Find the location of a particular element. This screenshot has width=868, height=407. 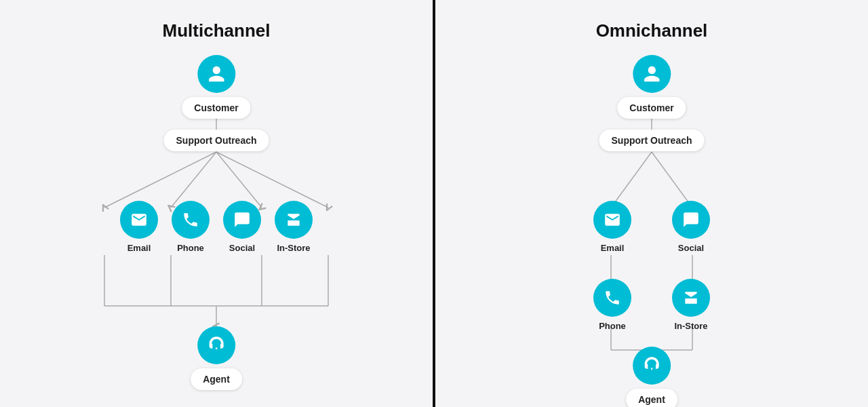

oc-phone-node: Phone is located at coordinates (612, 305).